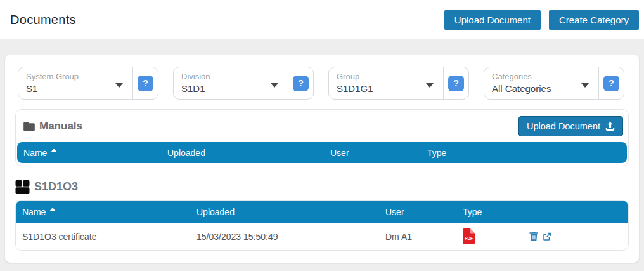  Describe the element at coordinates (56, 187) in the screenshot. I see `group-section-title: S1D1O3` at that location.